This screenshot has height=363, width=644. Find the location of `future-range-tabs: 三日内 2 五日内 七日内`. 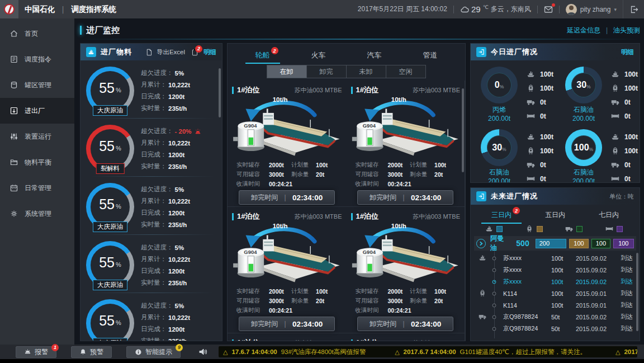

future-range-tabs: 三日内 2 五日内 七日内 is located at coordinates (555, 214).